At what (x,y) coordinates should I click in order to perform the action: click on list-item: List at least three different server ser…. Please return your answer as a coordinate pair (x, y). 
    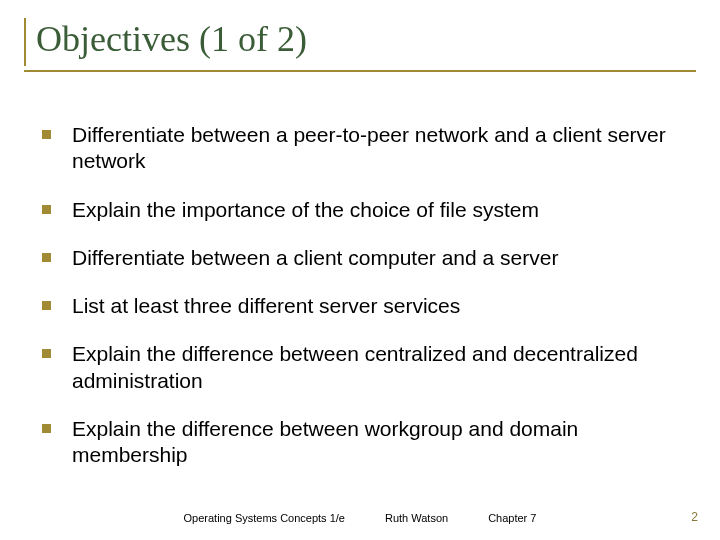
    Looking at the image, I should click on (369, 306).